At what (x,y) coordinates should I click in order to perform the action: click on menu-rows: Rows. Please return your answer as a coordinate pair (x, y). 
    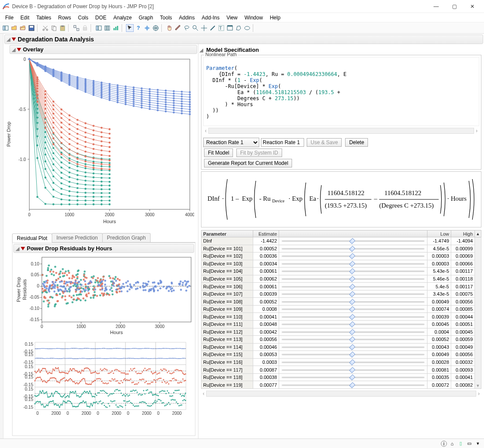
    Looking at the image, I should click on (65, 18).